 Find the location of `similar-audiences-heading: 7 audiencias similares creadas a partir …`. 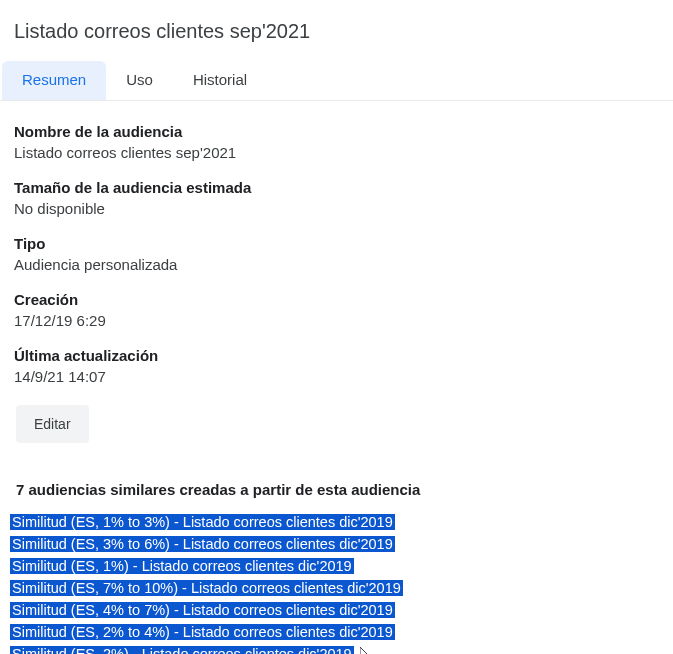

similar-audiences-heading: 7 audiencias similares creadas a partir … is located at coordinates (344, 490).